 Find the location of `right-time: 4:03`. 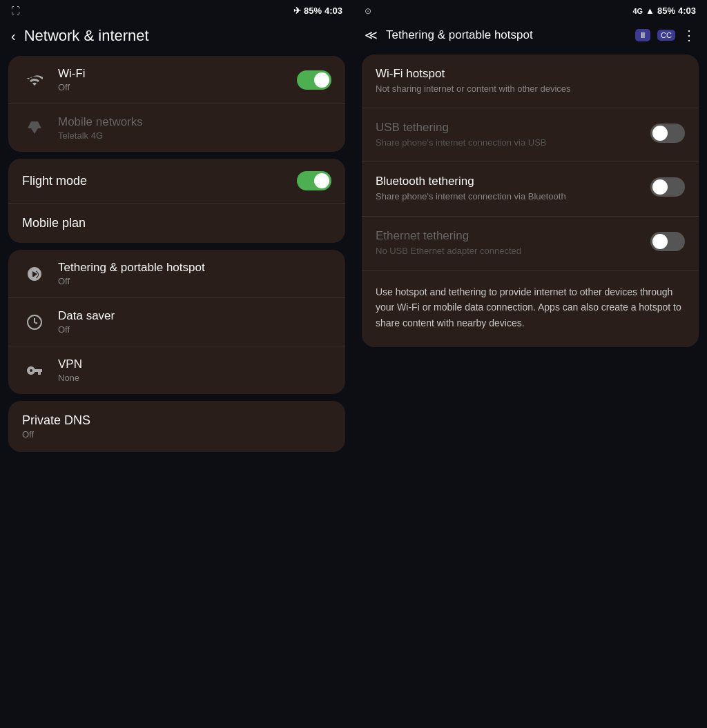

right-time: 4:03 is located at coordinates (687, 11).